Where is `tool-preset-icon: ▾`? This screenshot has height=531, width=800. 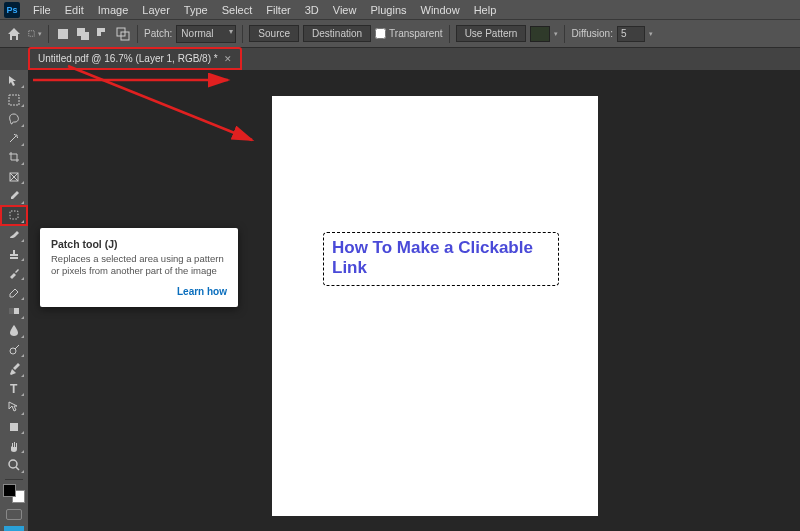 tool-preset-icon: ▾ is located at coordinates (34, 34).